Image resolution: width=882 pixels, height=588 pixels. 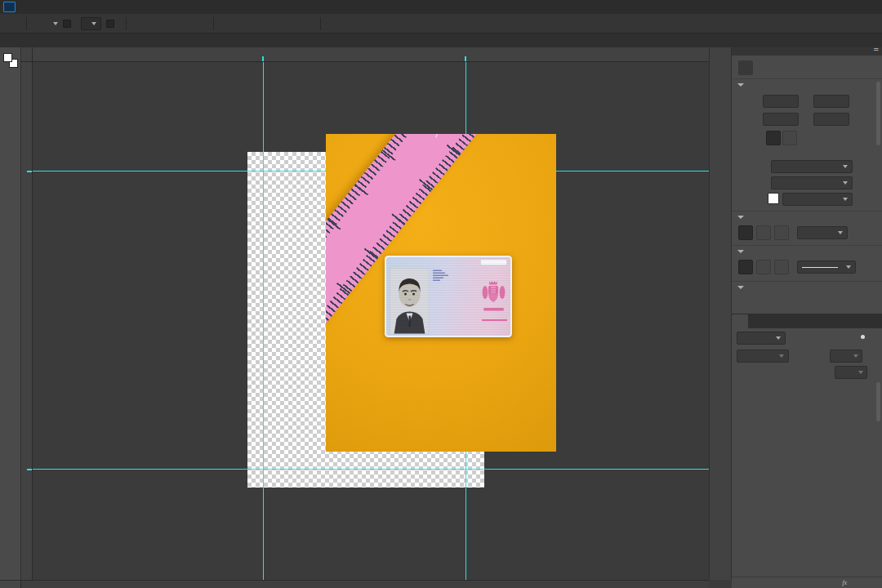 I want to click on align-left-icon, so click(x=140, y=24).